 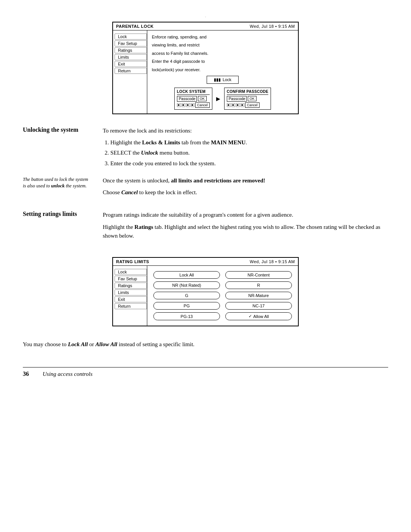 What do you see at coordinates (131, 50) in the screenshot?
I see `menu-item-ratings: Ratings` at bounding box center [131, 50].